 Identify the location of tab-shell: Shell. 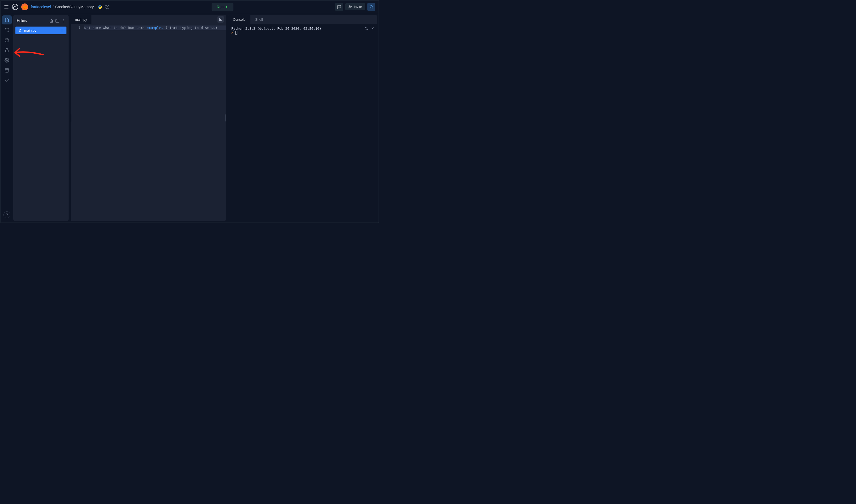
(259, 19).